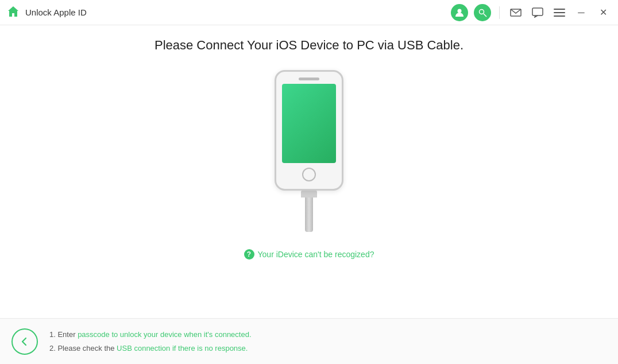 Image resolution: width=618 pixels, height=364 pixels. I want to click on phone-illustration, so click(309, 151).